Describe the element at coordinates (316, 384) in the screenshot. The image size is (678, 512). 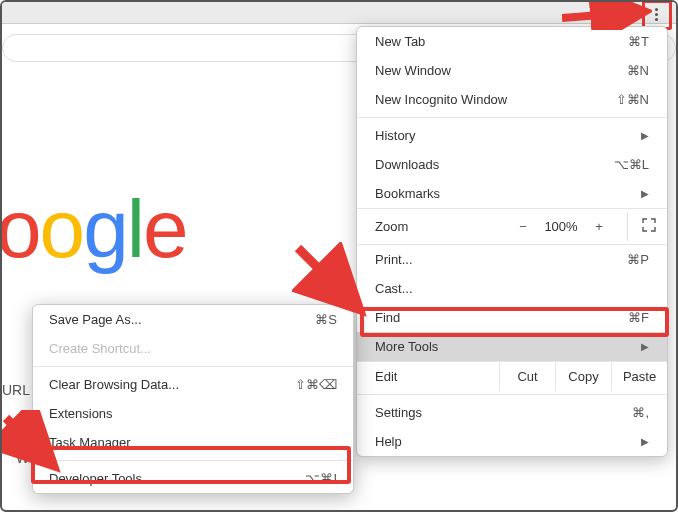
I see `menu-item-shortcut: ⇧⌘⌫` at that location.